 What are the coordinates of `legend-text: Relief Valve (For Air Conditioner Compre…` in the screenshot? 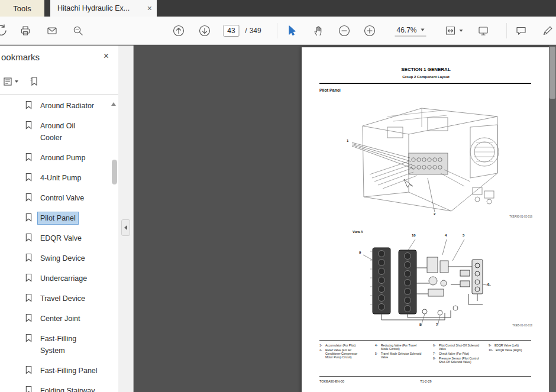 It's located at (341, 354).